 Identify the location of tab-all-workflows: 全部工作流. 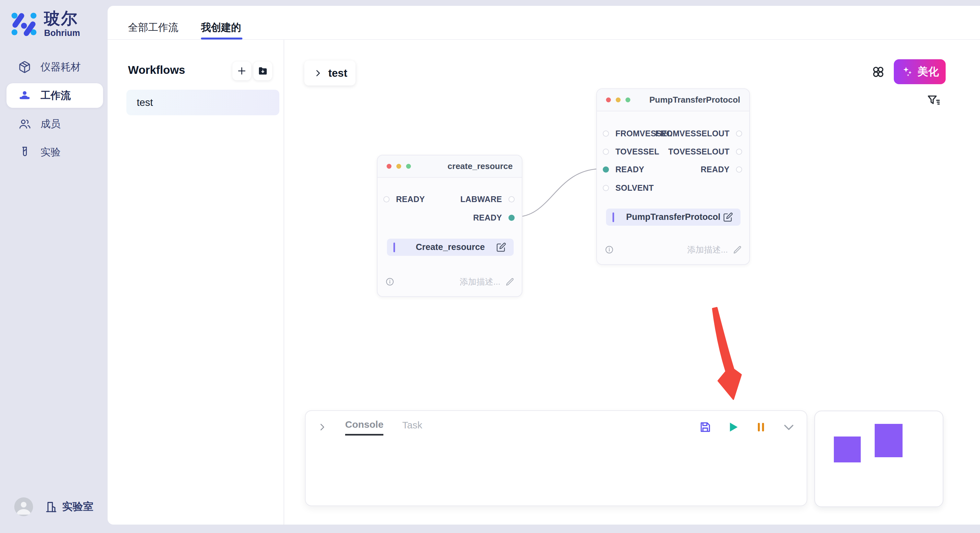
(153, 27).